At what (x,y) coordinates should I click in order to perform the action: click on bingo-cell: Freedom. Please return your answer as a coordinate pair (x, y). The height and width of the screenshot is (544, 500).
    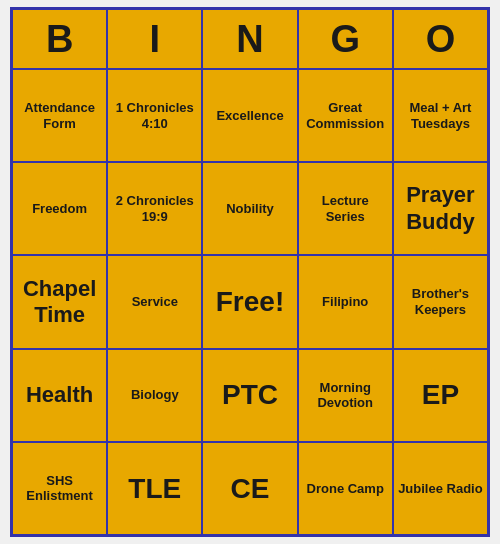
    Looking at the image, I should click on (60, 208).